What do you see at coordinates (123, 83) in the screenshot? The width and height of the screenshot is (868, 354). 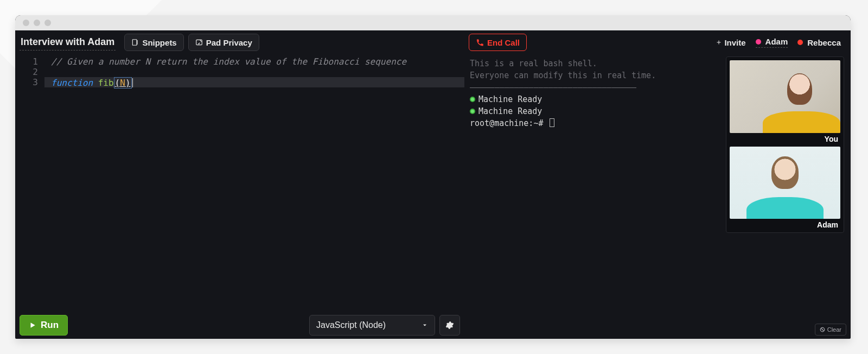 I see `token-param: N` at bounding box center [123, 83].